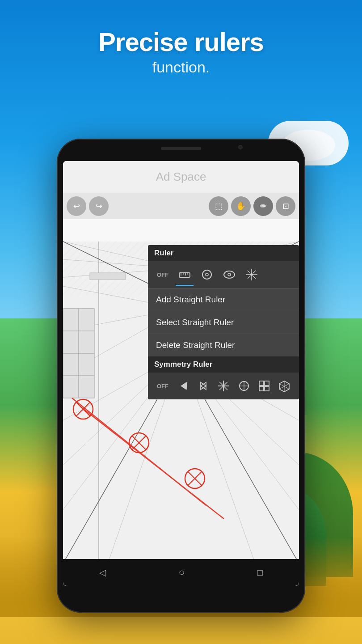  What do you see at coordinates (260, 572) in the screenshot?
I see `recents-button: □` at bounding box center [260, 572].